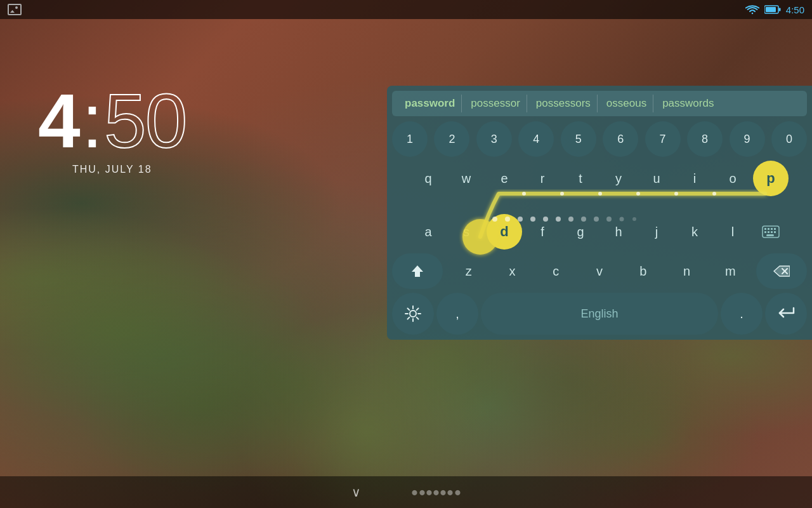  Describe the element at coordinates (789, 139) in the screenshot. I see `key-0: 0` at that location.